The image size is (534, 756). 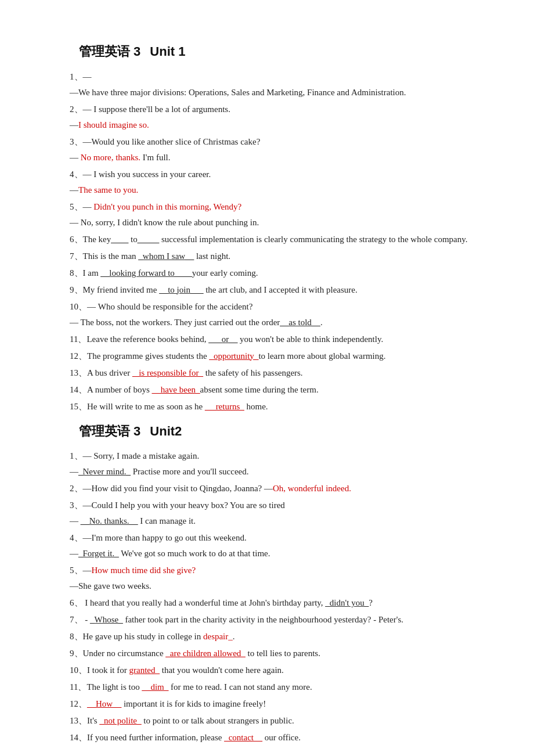 I want to click on text-part: despair_, so click(x=218, y=636).